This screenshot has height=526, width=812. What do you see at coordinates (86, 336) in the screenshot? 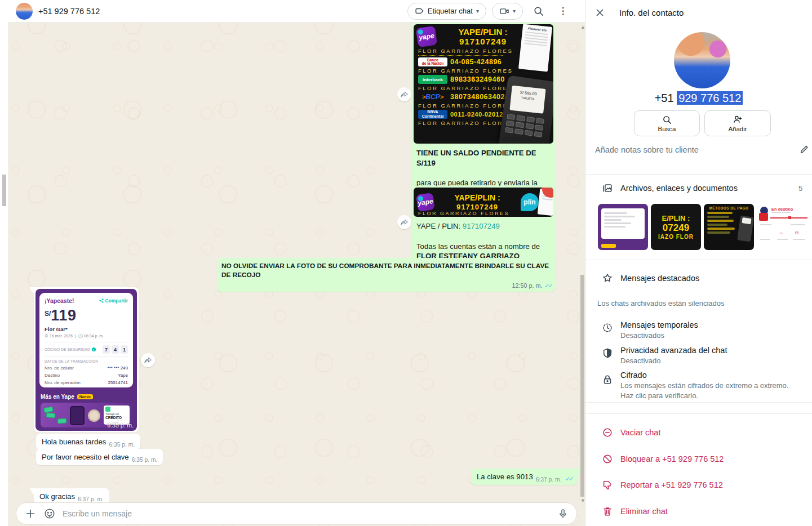
I see `receipt-datetime: 🗓 16 mar. 2026 | 🕓 06:34 p. m.` at bounding box center [86, 336].